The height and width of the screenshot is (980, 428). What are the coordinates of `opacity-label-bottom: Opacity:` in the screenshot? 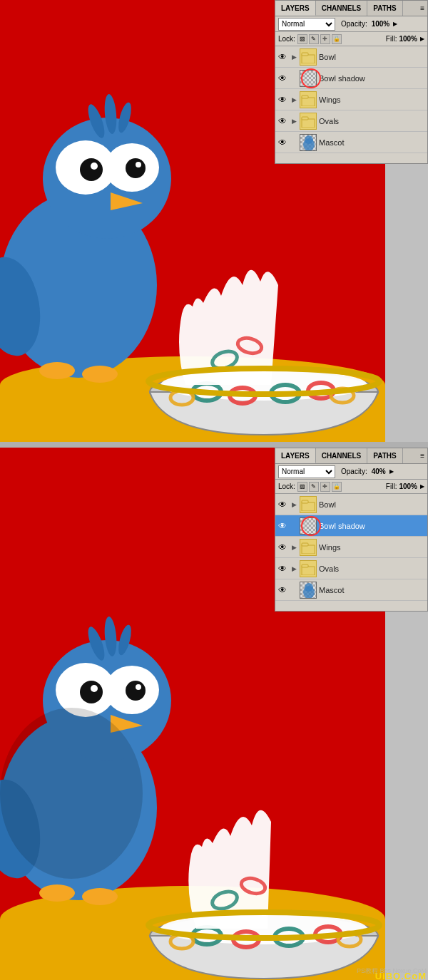 It's located at (354, 472).